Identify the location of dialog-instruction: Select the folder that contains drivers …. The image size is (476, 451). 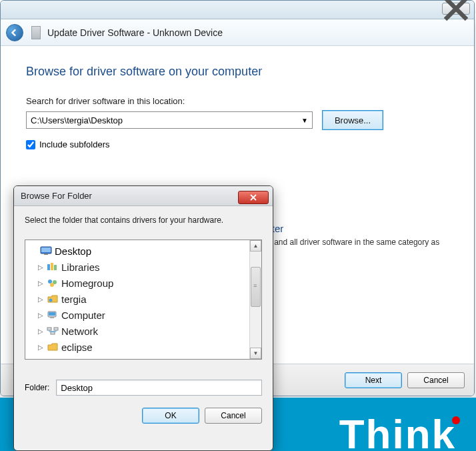
(143, 220).